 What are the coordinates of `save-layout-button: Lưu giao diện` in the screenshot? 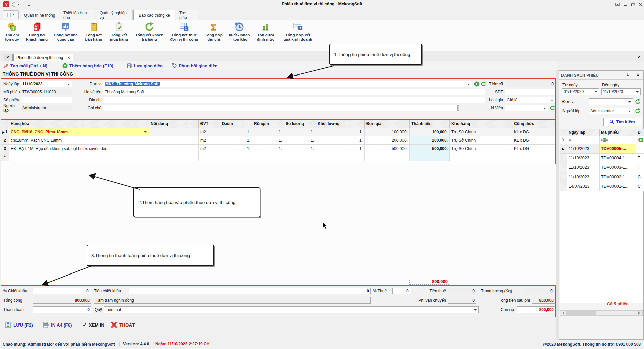 It's located at (145, 66).